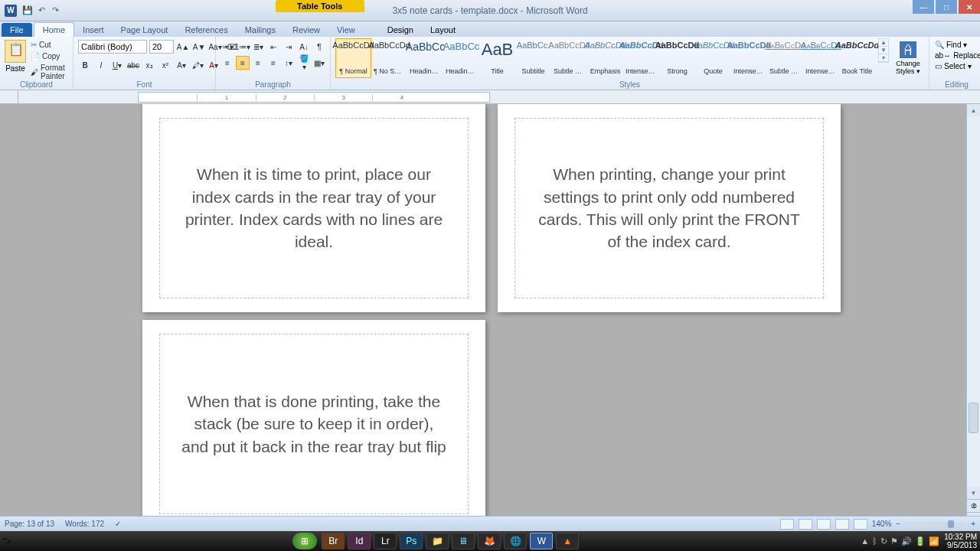 The image size is (980, 551). I want to click on undo-icon: ↶, so click(41, 11).